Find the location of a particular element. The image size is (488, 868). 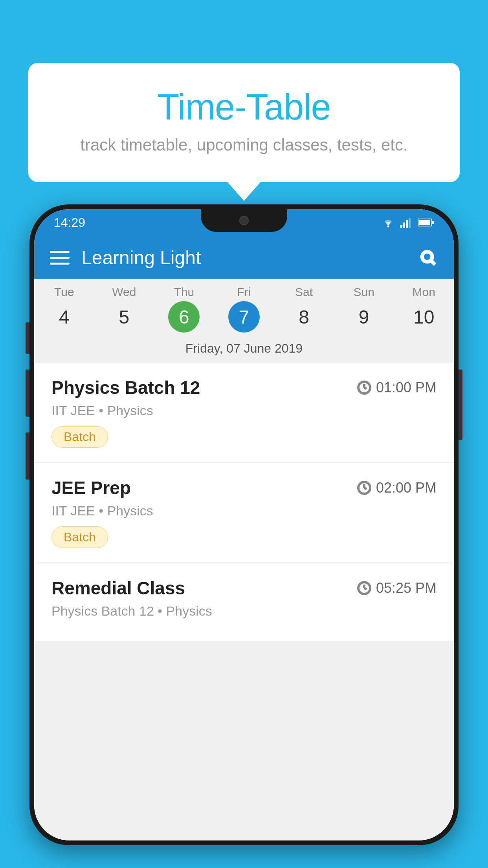

app-title: Learning Light is located at coordinates (250, 258).